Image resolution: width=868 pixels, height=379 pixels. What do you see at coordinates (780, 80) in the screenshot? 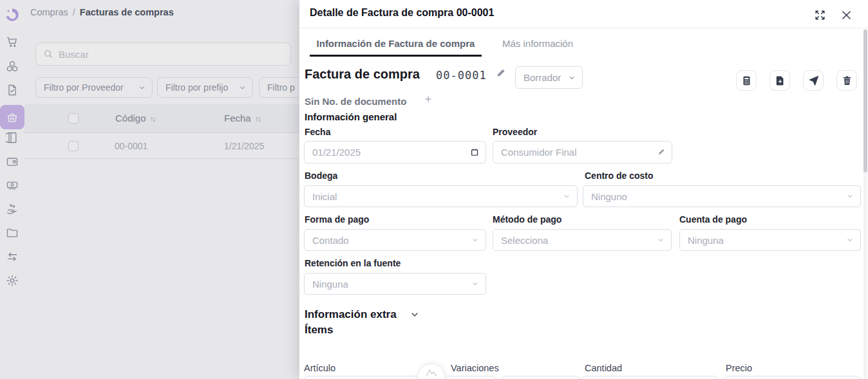
I see `duplicate-document-button` at bounding box center [780, 80].